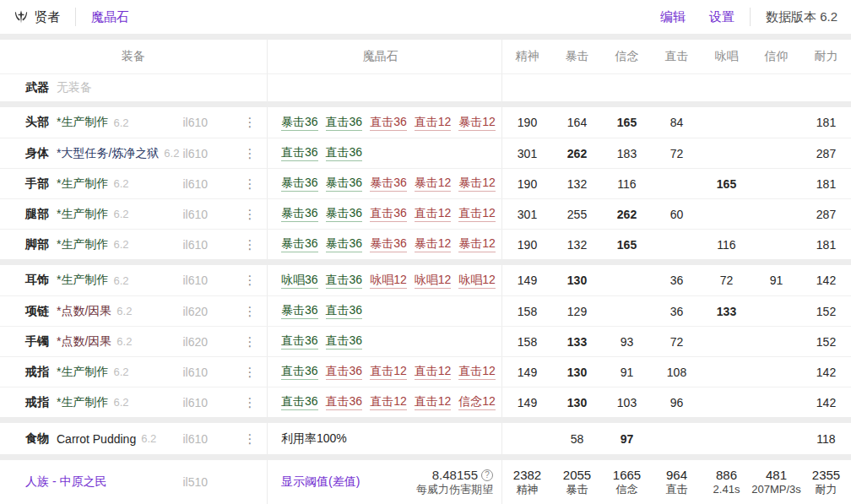 The height and width of the screenshot is (504, 851). I want to click on threshold-toggle-link: 显示阈值(差值), so click(321, 482).